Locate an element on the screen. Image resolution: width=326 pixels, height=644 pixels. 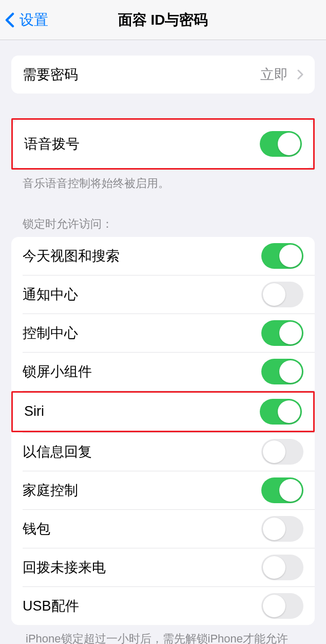
locked-item-label: Siri is located at coordinates (34, 411).